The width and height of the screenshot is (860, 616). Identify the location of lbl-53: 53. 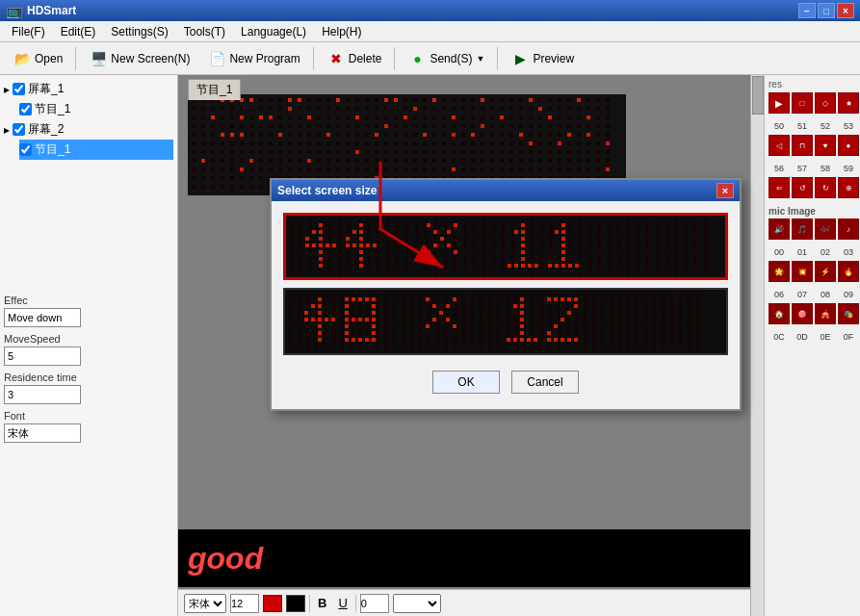
(848, 126).